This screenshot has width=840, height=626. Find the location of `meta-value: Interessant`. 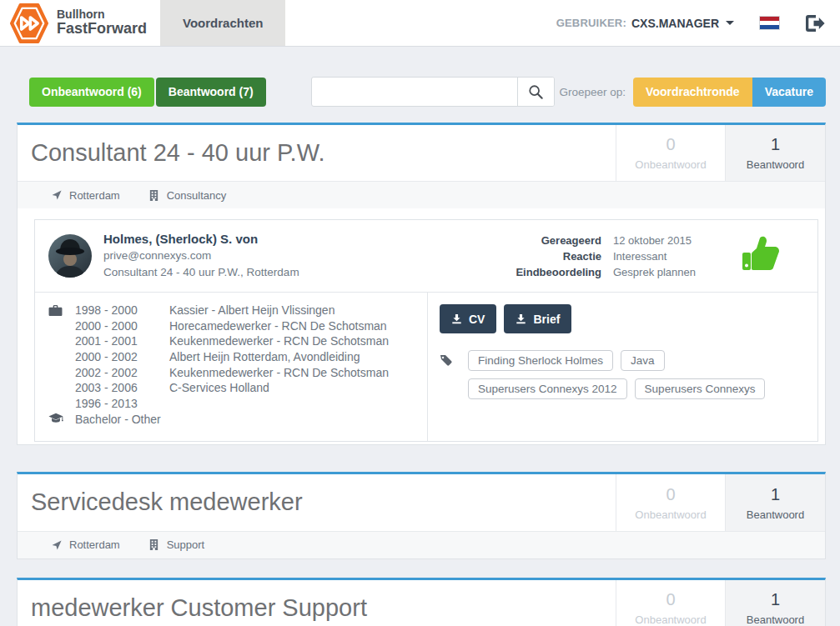

meta-value: Interessant is located at coordinates (667, 257).